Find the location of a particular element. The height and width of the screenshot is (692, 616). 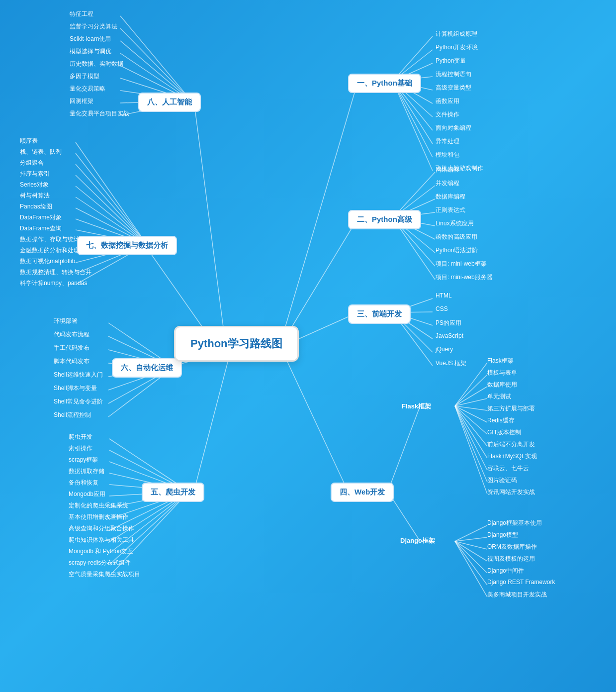

b7-item-1: 栈、链表、队列 is located at coordinates (41, 152).